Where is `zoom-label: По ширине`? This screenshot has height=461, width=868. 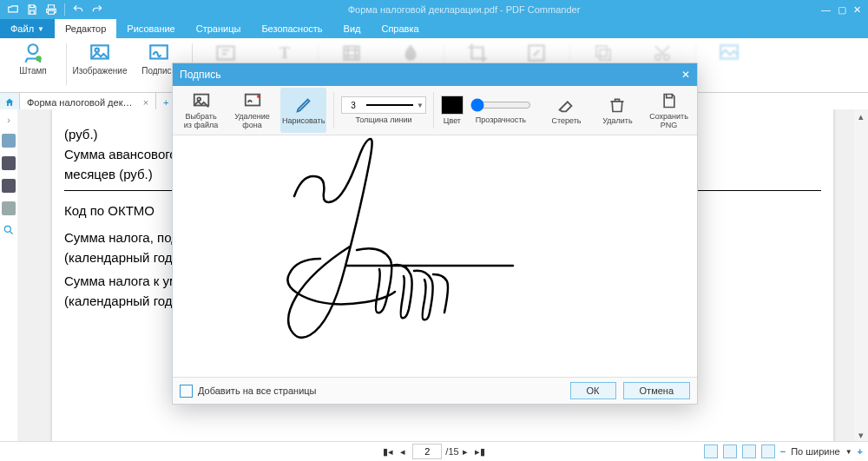
zoom-label: По ширине is located at coordinates (816, 451).